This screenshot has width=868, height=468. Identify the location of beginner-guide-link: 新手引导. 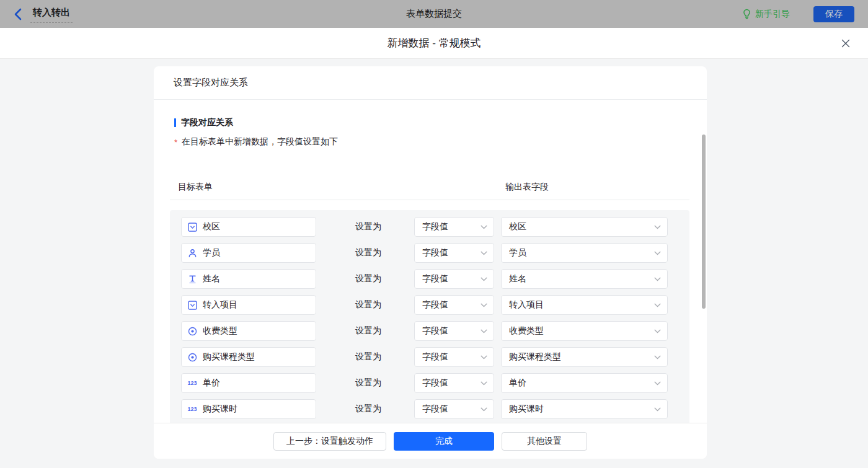
(766, 14).